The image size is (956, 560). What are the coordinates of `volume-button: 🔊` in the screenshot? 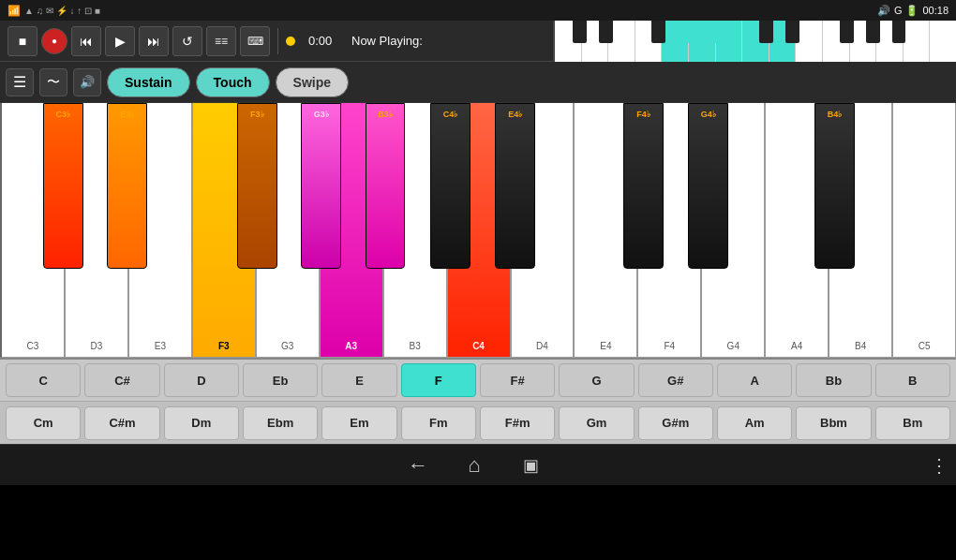 It's located at (87, 82).